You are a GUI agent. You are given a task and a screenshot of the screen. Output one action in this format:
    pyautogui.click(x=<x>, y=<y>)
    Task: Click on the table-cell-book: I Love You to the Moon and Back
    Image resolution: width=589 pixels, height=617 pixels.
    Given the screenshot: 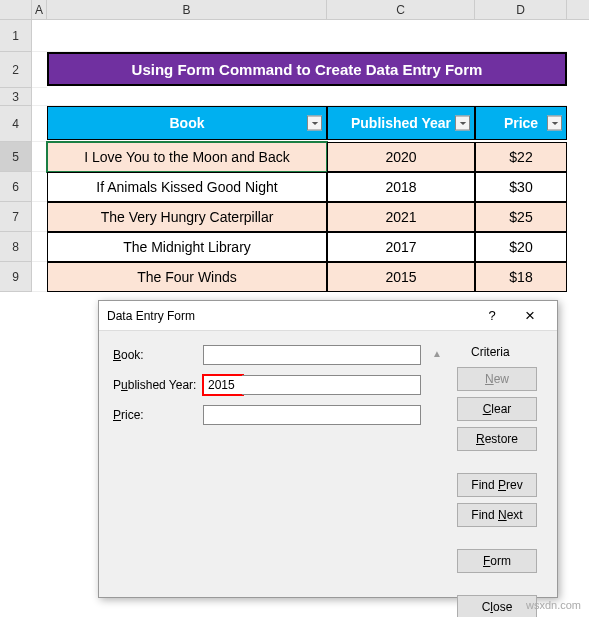 What is the action you would take?
    pyautogui.click(x=187, y=157)
    